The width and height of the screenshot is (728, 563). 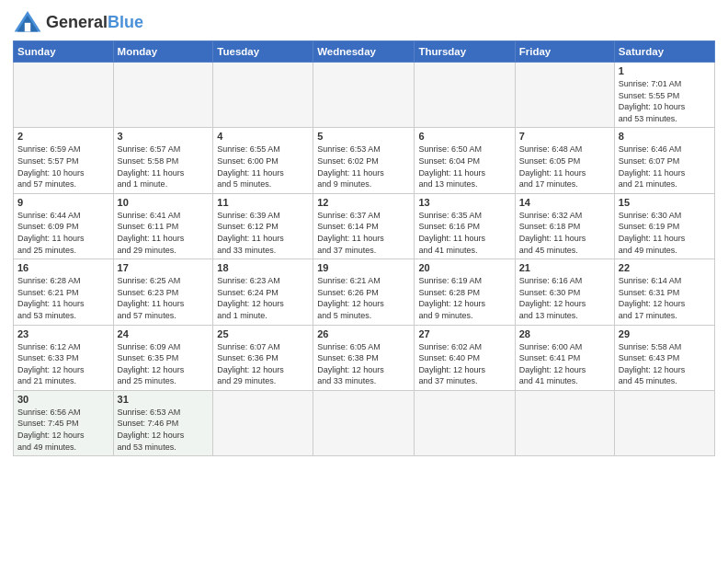 What do you see at coordinates (263, 293) in the screenshot?
I see `calendar-cell: 18Sunrise: 6:23 AM Sunset: 6:24 PM Dayli…` at bounding box center [263, 293].